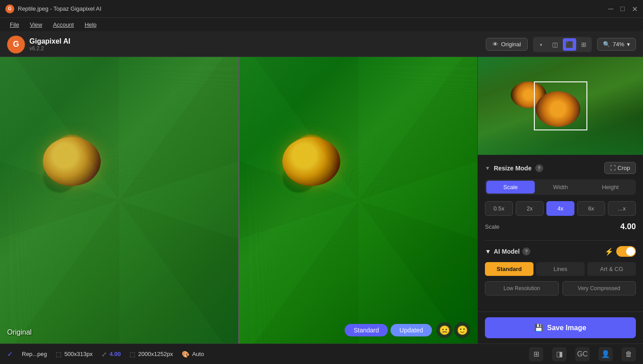 Image resolution: width=643 pixels, height=364 pixels. I want to click on resize-mode-section-header: ▼ Resize Mode ? ⛶ Crop, so click(560, 168).